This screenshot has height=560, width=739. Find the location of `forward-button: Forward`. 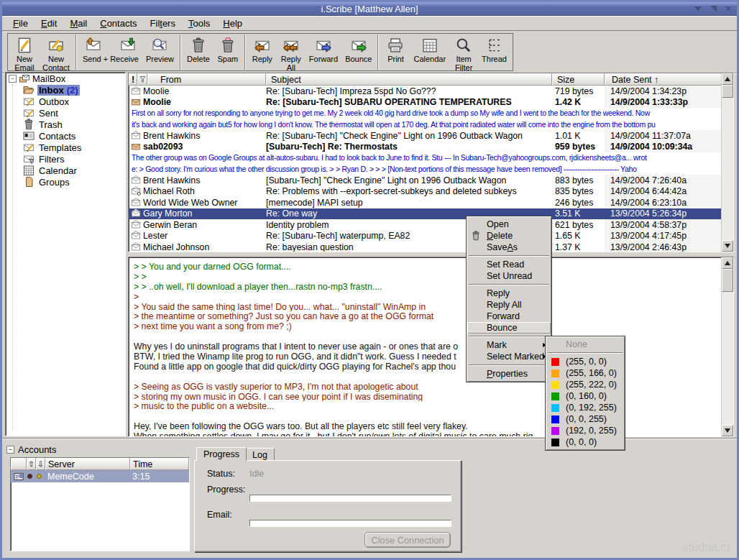

forward-button: Forward is located at coordinates (323, 52).